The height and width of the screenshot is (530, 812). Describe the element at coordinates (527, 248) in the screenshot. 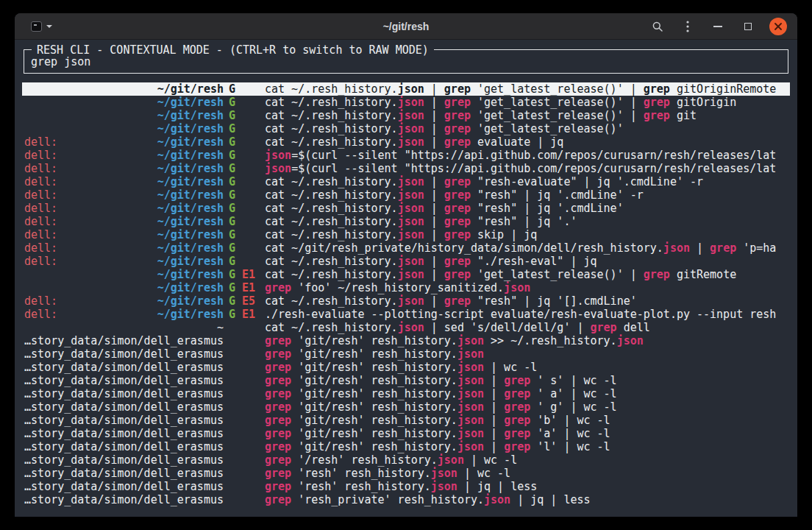

I see `command-text: cat ~/git/resh_private/history_data/simo…` at that location.